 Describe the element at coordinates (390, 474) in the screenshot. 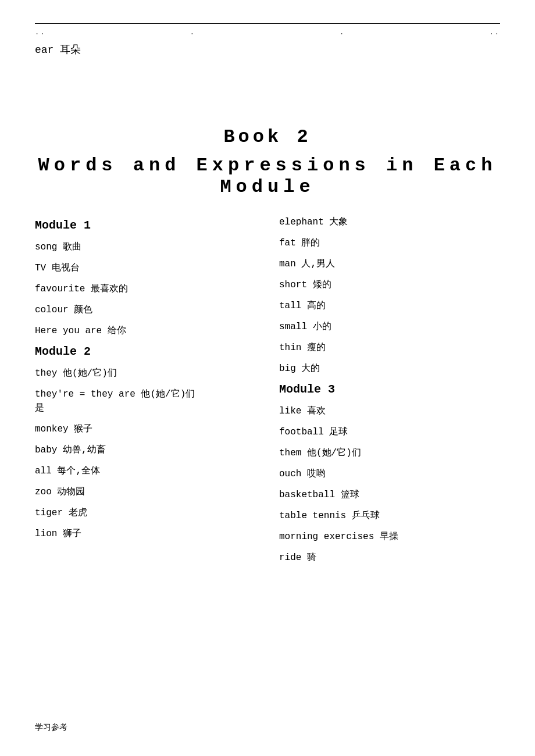

I see `list-item: ouch 哎哟` at that location.